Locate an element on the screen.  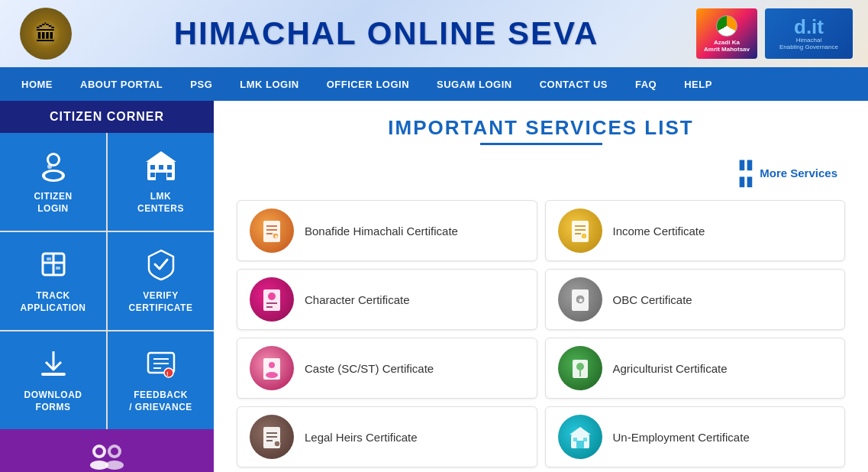
character-icon is located at coordinates (272, 299).